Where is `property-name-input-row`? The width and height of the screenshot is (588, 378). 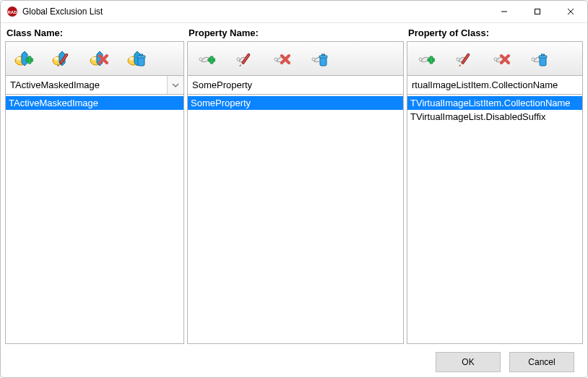
property-name-input-row is located at coordinates (295, 85).